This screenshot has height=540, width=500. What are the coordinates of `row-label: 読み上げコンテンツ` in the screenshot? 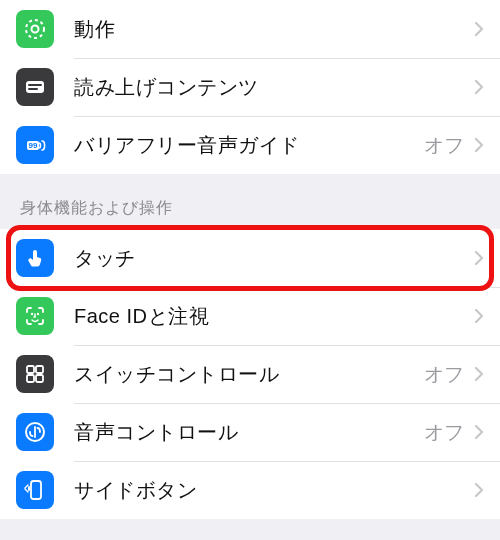 It's located at (274, 88).